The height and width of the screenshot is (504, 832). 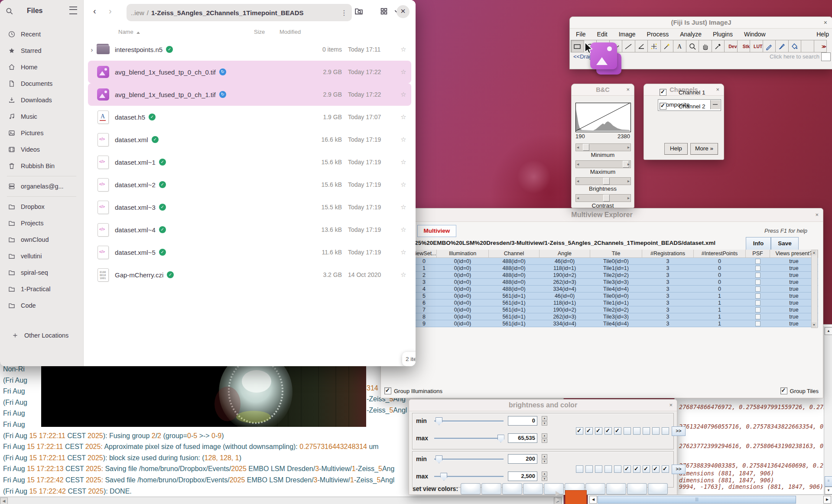 I want to click on sidebar-item-folder: ownCloud, so click(x=42, y=240).